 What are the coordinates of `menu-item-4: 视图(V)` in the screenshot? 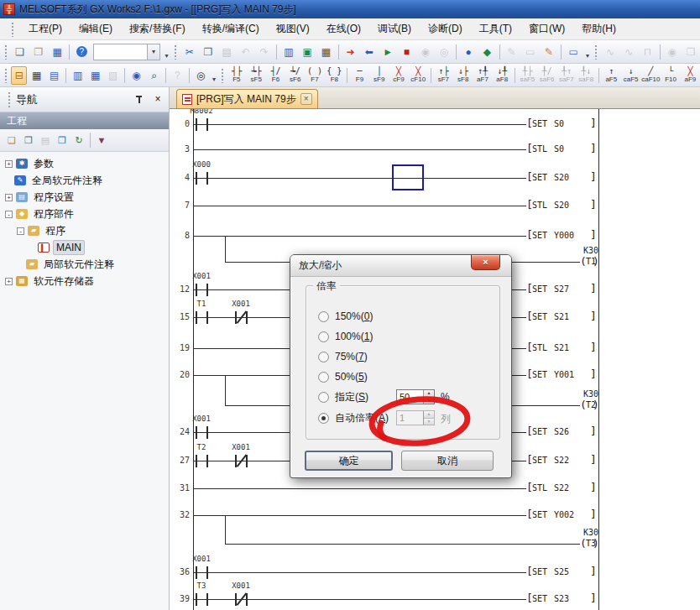 It's located at (293, 29).